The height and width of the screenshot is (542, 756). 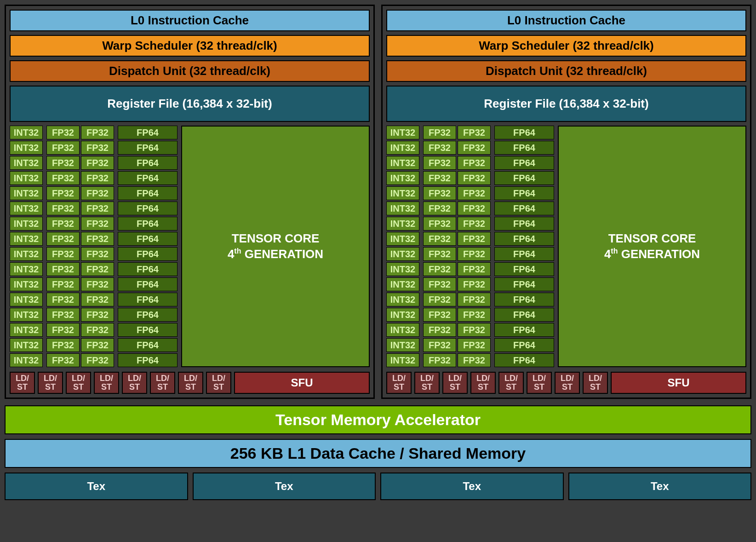 I want to click on warp-scheduler: Warp Scheduler (32 thread/clk), so click(x=567, y=46).